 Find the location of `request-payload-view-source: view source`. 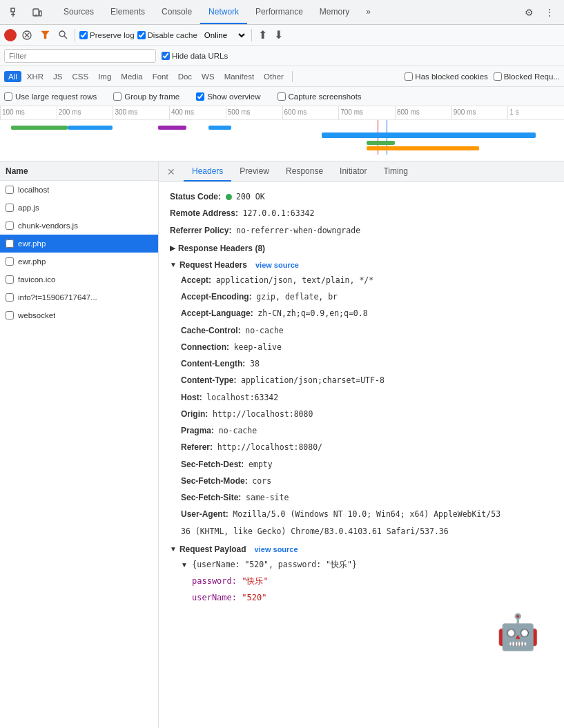

request-payload-view-source: view source is located at coordinates (276, 549).